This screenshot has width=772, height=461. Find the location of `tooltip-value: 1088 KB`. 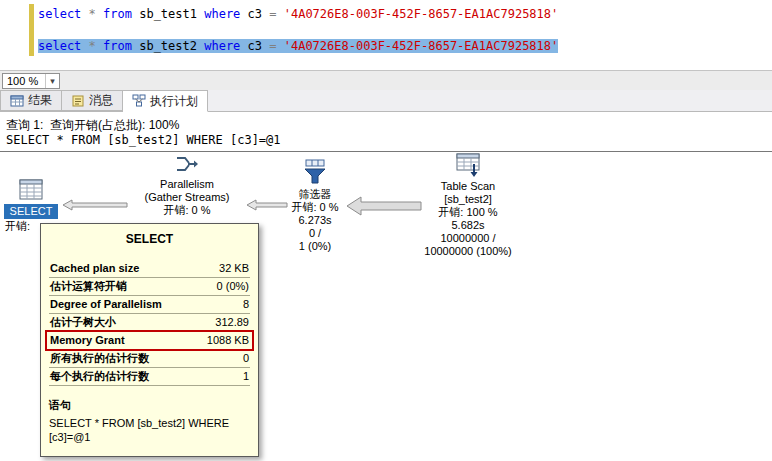

tooltip-value: 1088 KB is located at coordinates (228, 340).